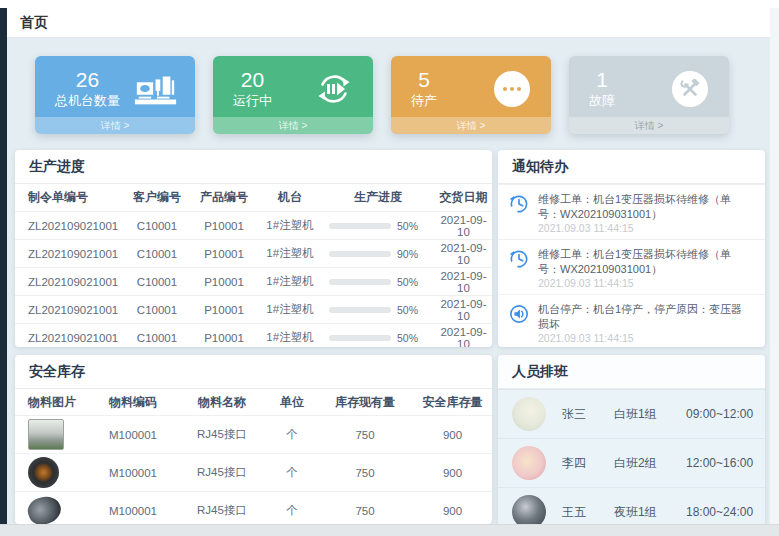  I want to click on production-table-header: 制令单编号 客户编号 产品编号 机台 生产进度 交货日期, so click(254, 198).